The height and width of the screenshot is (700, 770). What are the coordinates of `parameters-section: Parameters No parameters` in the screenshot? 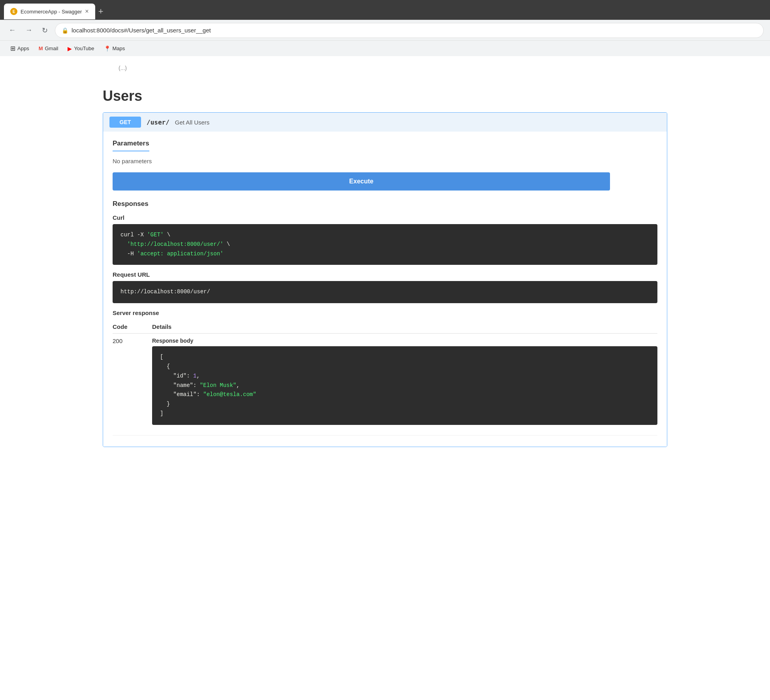 It's located at (385, 152).